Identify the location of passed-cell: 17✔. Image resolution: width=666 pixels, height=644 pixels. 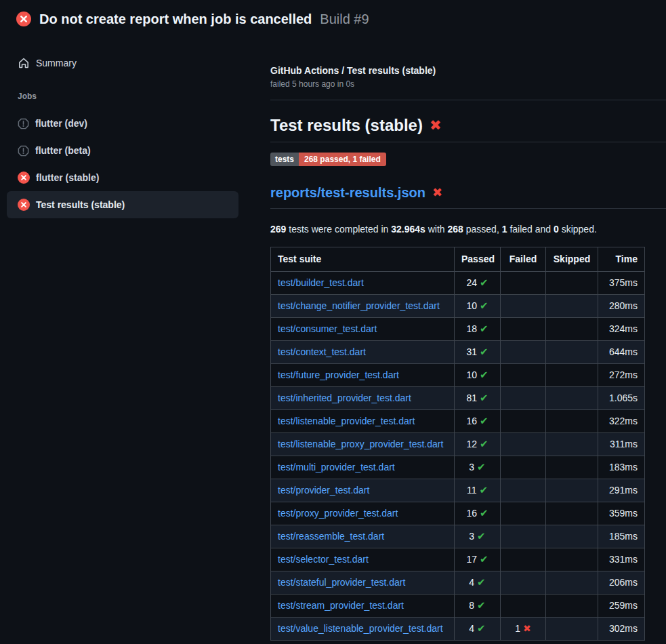
(478, 560).